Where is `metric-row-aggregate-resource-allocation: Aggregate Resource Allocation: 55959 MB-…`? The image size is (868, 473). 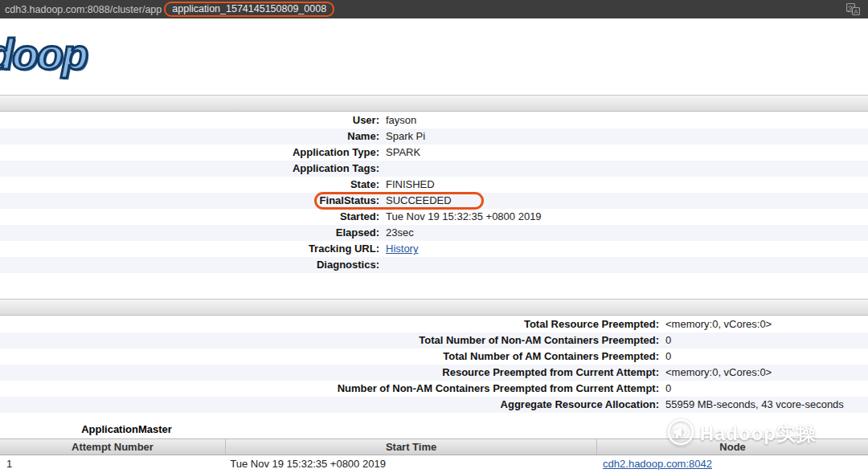
metric-row-aggregate-resource-allocation: Aggregate Resource Allocation: 55959 MB-… is located at coordinates (434, 405).